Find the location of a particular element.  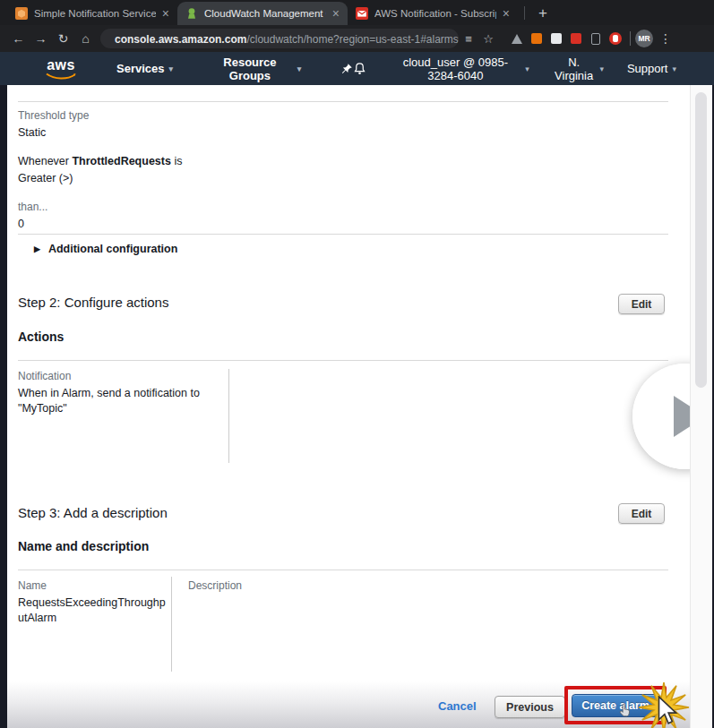

threshold-value: 0 is located at coordinates (22, 224).